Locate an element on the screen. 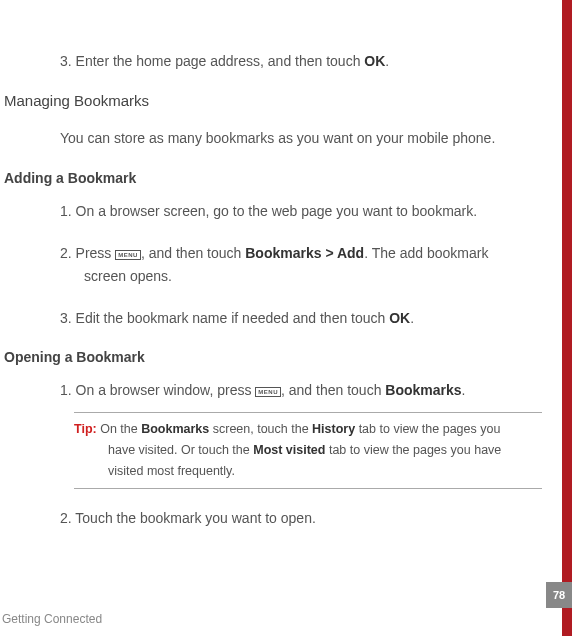 The height and width of the screenshot is (636, 572). bookmarks-add-label: Bookmarks > Add is located at coordinates (304, 253).